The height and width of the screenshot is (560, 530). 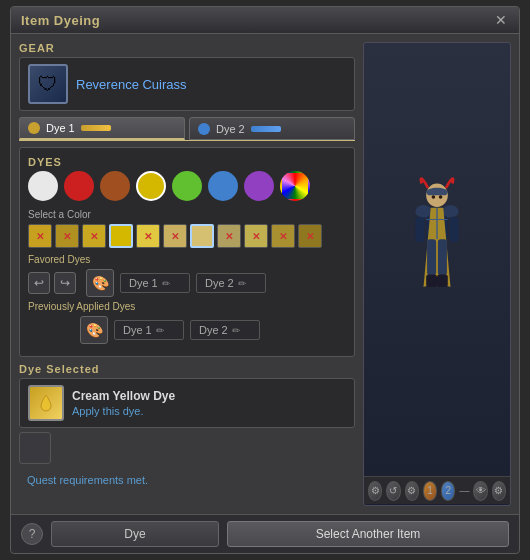 I want to click on gear-label: GEAR, so click(x=187, y=48).